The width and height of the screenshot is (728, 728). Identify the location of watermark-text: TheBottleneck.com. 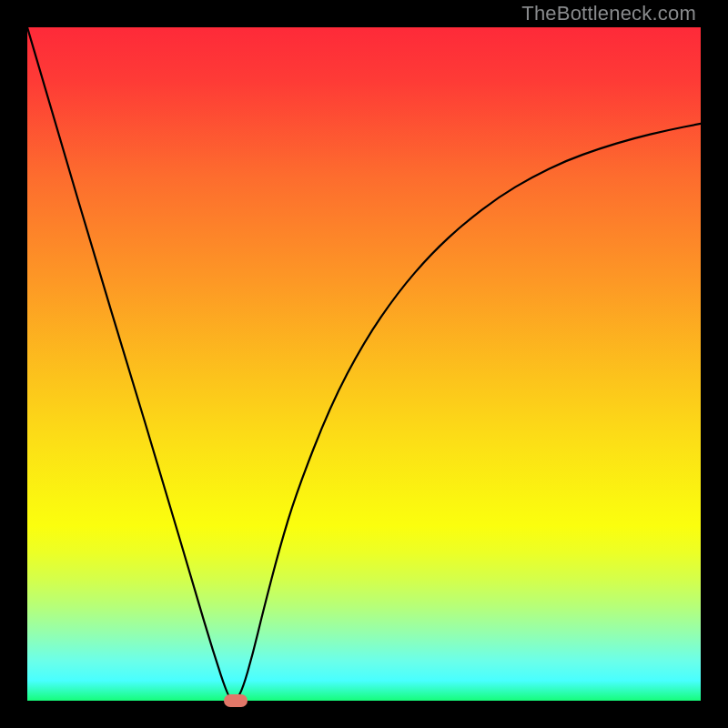
(609, 14).